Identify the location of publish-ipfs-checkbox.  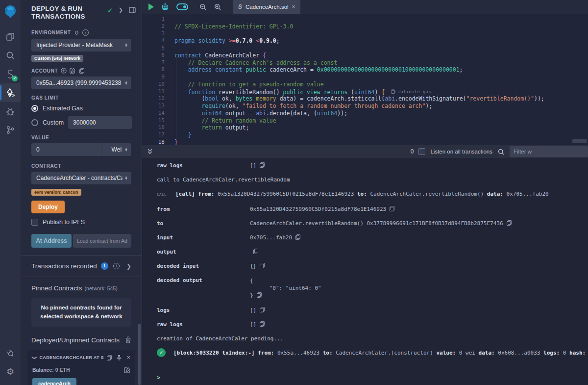
(35, 222).